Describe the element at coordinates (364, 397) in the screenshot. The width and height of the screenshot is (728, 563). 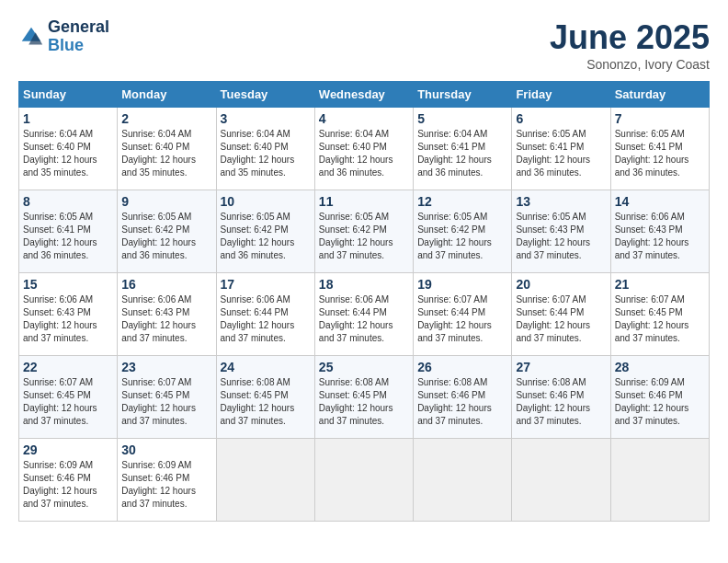
I see `calendar-cell: 25 Sunrise: 6:08 AM Sunset: 6:45 PM Dayl…` at that location.